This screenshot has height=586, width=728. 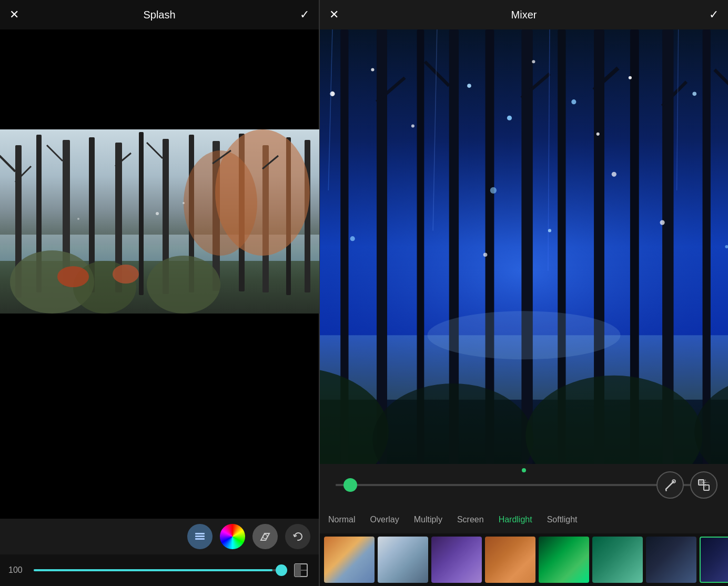 What do you see at coordinates (301, 570) in the screenshot?
I see `mask-svg` at bounding box center [301, 570].